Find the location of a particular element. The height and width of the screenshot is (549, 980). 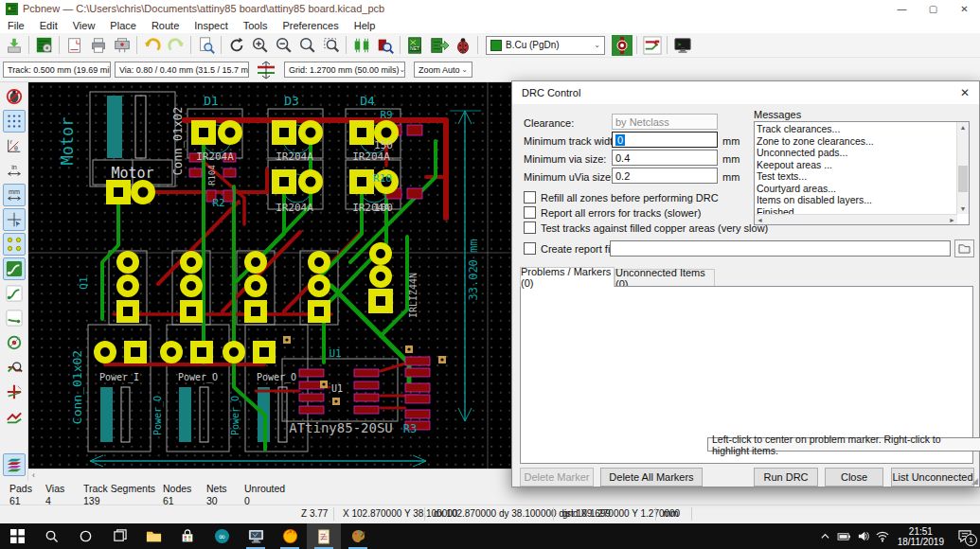

menu-route: Route is located at coordinates (165, 26).